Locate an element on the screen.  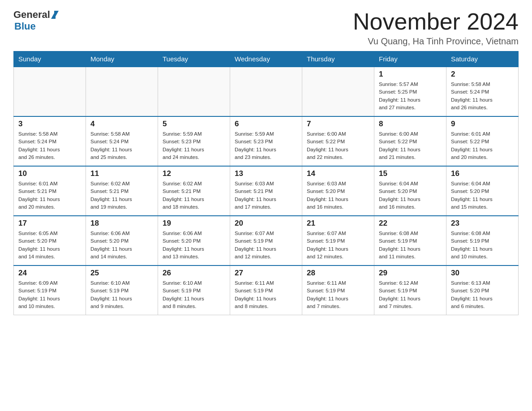
day-number: 25 is located at coordinates (122, 273).